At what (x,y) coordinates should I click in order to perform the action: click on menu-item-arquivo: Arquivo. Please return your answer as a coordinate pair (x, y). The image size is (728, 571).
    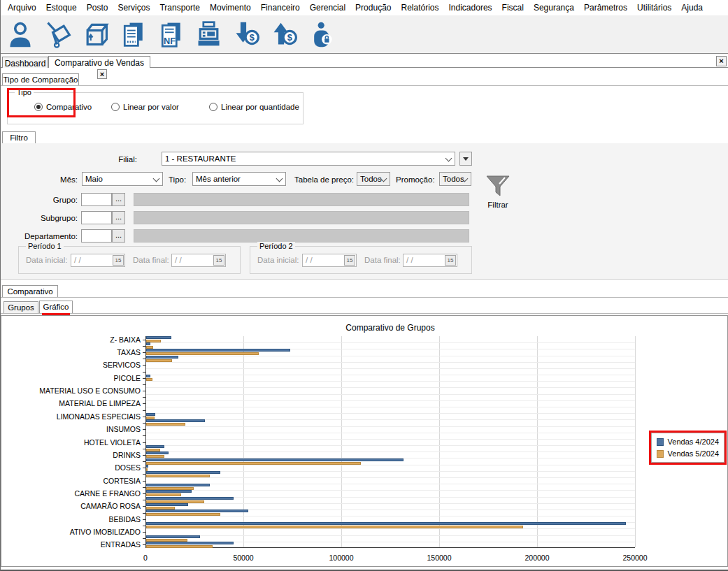
    Looking at the image, I should click on (22, 9).